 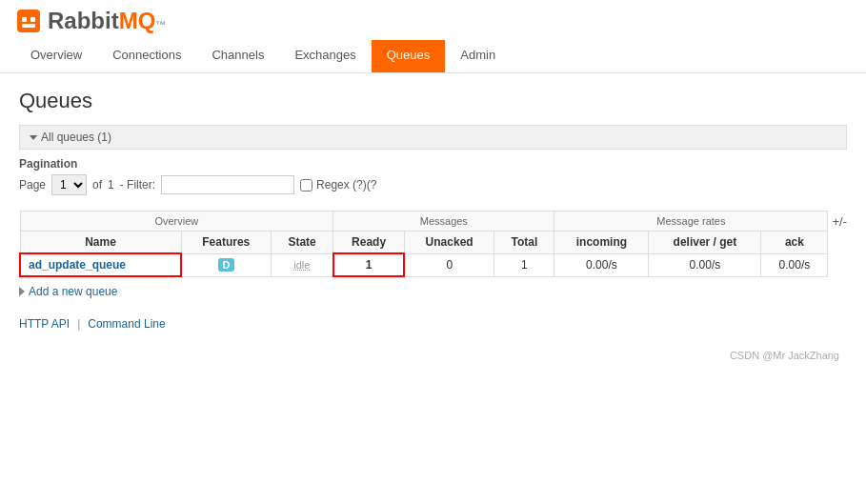 What do you see at coordinates (307, 185) in the screenshot?
I see `regex-checkbox` at bounding box center [307, 185].